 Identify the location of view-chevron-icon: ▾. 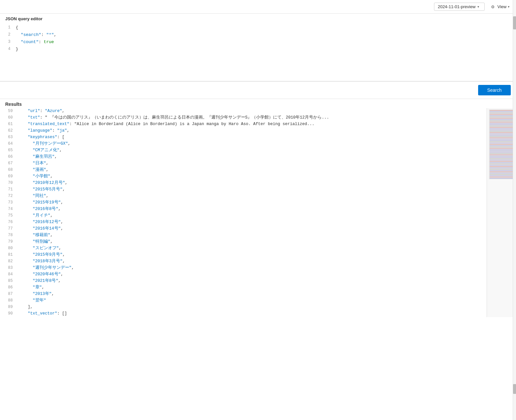
(509, 7).